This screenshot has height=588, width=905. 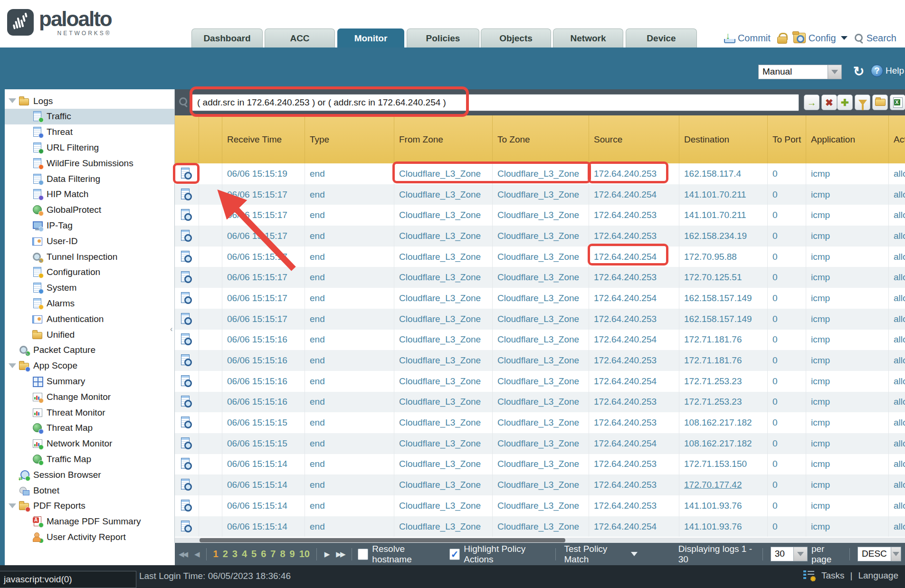 What do you see at coordinates (634, 140) in the screenshot?
I see `column-header-source: Source` at bounding box center [634, 140].